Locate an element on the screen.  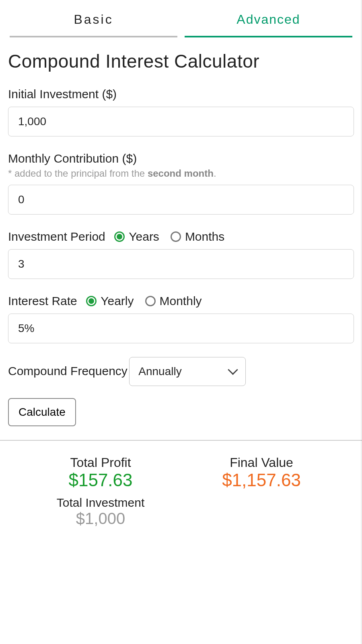
divider is located at coordinates (181, 440).